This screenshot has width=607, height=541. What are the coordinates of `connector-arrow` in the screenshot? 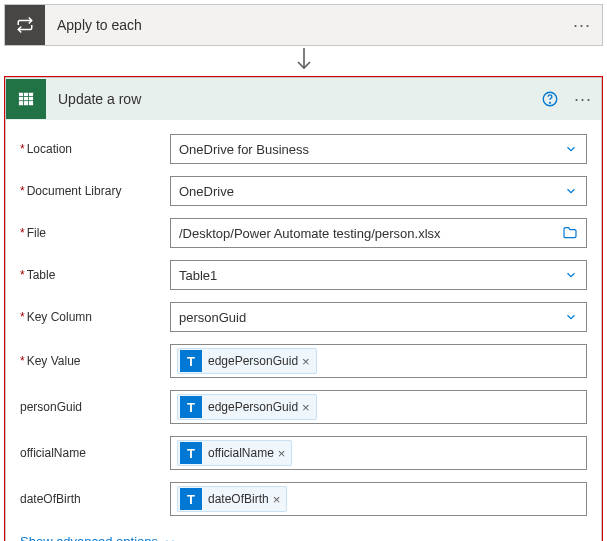 It's located at (304, 61).